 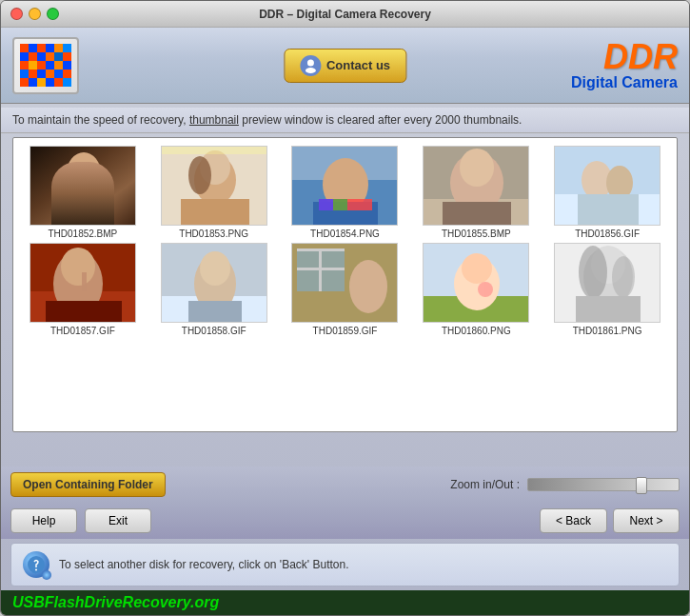 What do you see at coordinates (565, 485) in the screenshot?
I see `zoom-area: Zoom in/Out :` at bounding box center [565, 485].